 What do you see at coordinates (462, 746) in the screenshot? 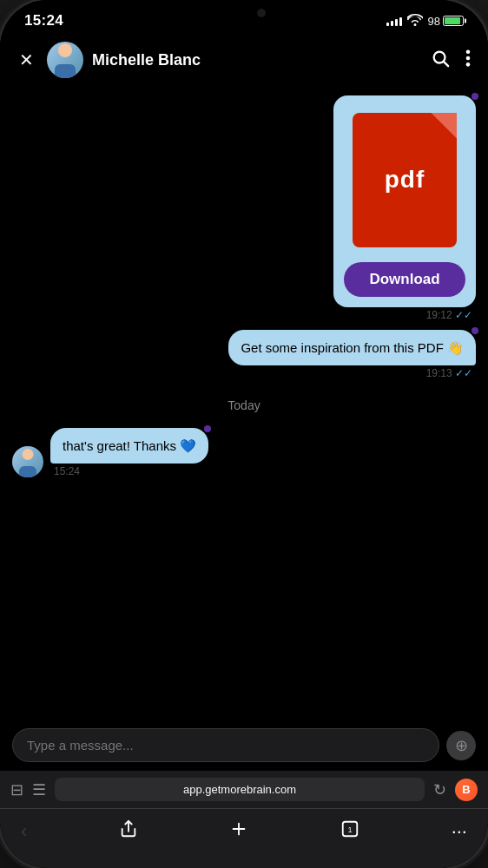
I see `plus-icon: ⊕` at bounding box center [462, 746].